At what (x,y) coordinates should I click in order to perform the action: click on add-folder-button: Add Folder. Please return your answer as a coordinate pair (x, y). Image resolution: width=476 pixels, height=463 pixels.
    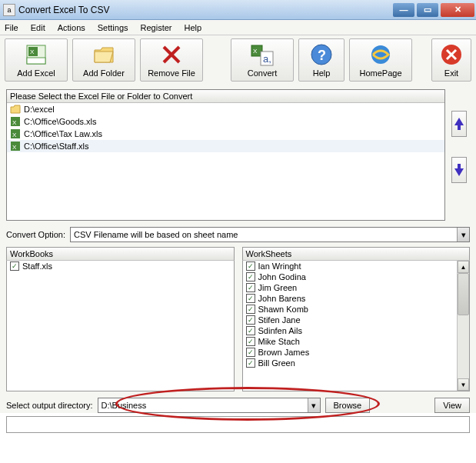
    Looking at the image, I should click on (104, 60).